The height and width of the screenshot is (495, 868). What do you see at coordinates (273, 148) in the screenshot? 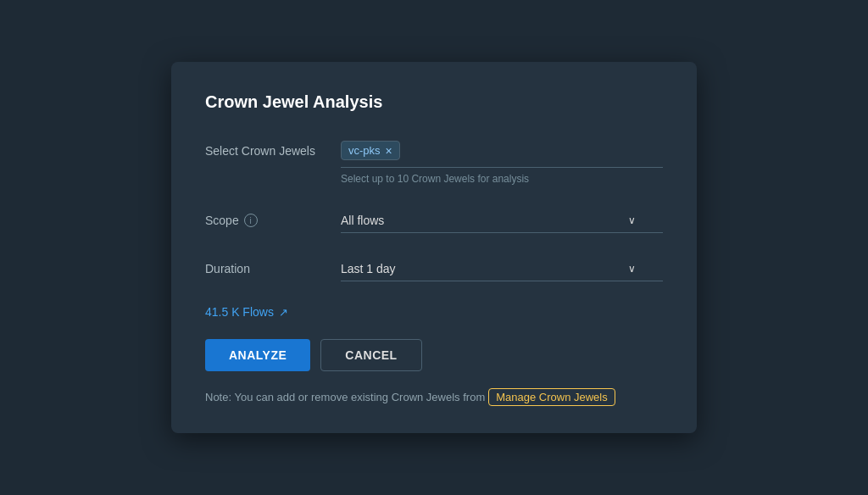
I see `crown-jewels-label: Select Crown Jewels` at bounding box center [273, 148].